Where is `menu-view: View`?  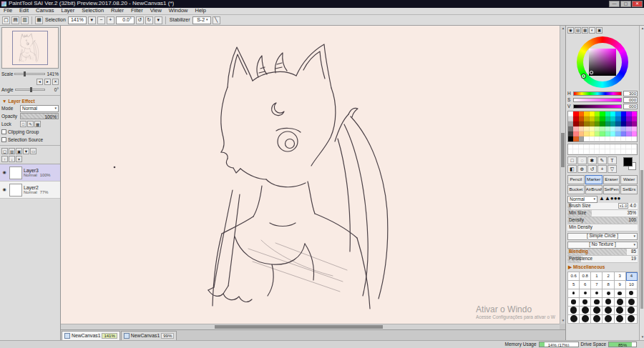 menu-view: View is located at coordinates (156, 11).